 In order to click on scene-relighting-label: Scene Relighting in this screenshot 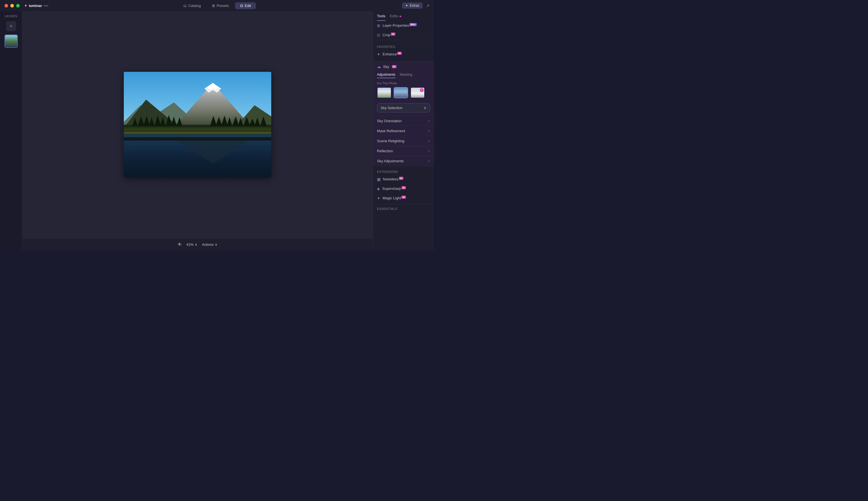, I will do `click(391, 141)`.